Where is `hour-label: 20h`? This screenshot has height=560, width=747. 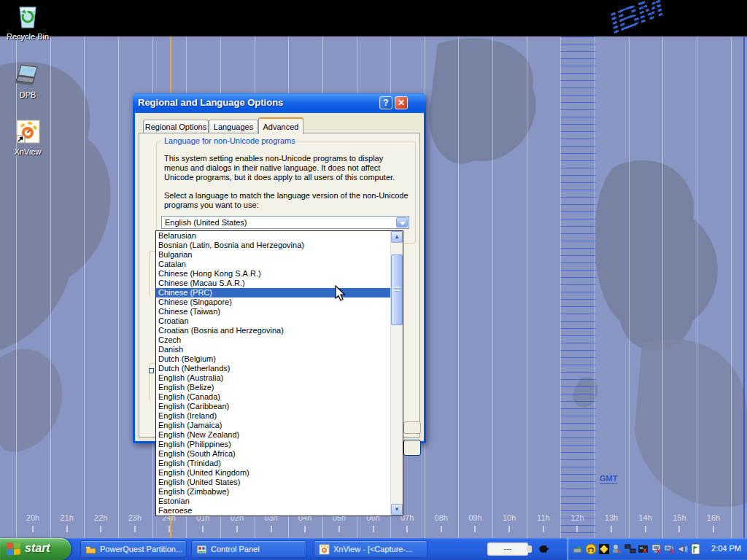
hour-label: 20h is located at coordinates (33, 518).